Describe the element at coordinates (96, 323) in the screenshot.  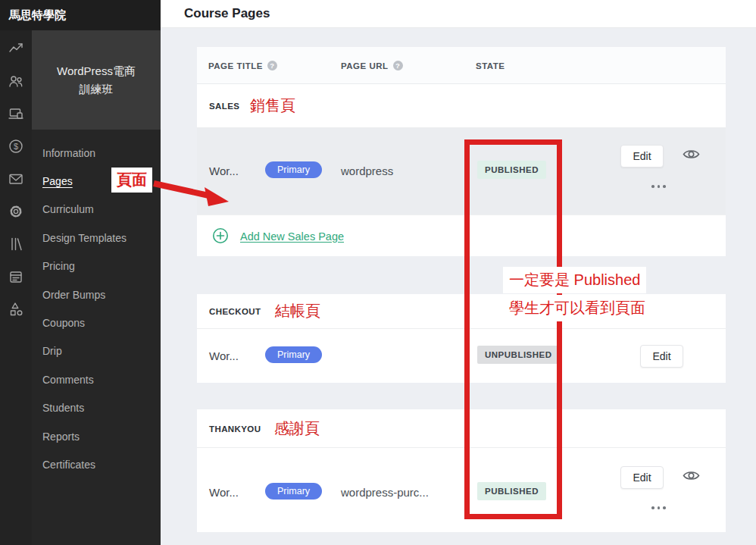
I see `sidebar-item-coupons: Coupons` at that location.